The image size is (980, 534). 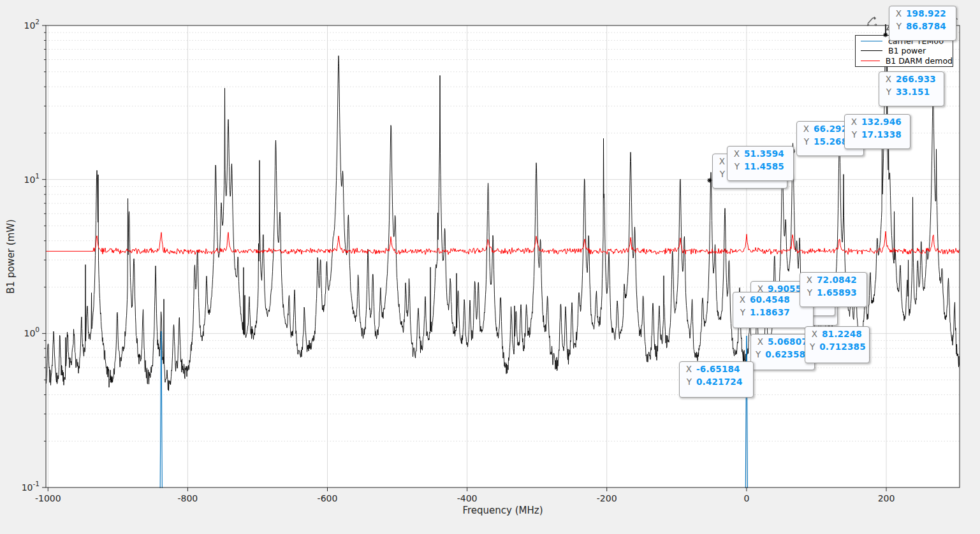 What do you see at coordinates (904, 51) in the screenshot?
I see `legend-entry-b1-power: B1 power` at bounding box center [904, 51].